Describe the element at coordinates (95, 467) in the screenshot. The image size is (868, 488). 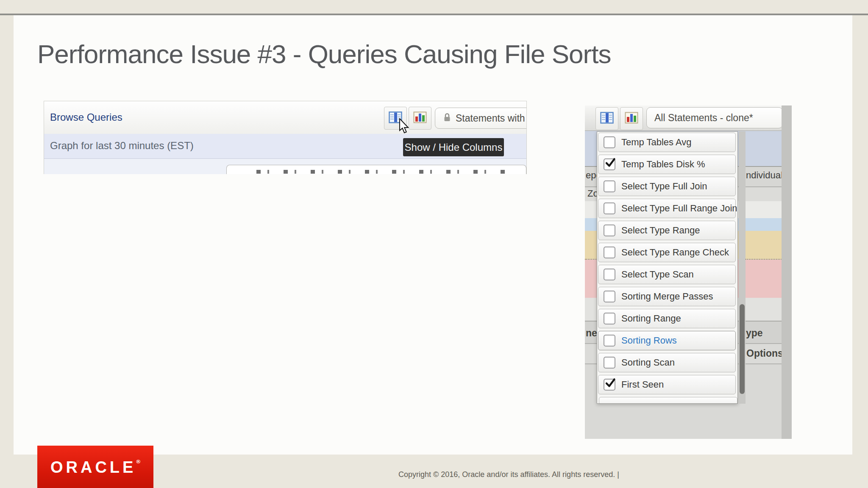
I see `oracle-logo: ORACLE®` at that location.